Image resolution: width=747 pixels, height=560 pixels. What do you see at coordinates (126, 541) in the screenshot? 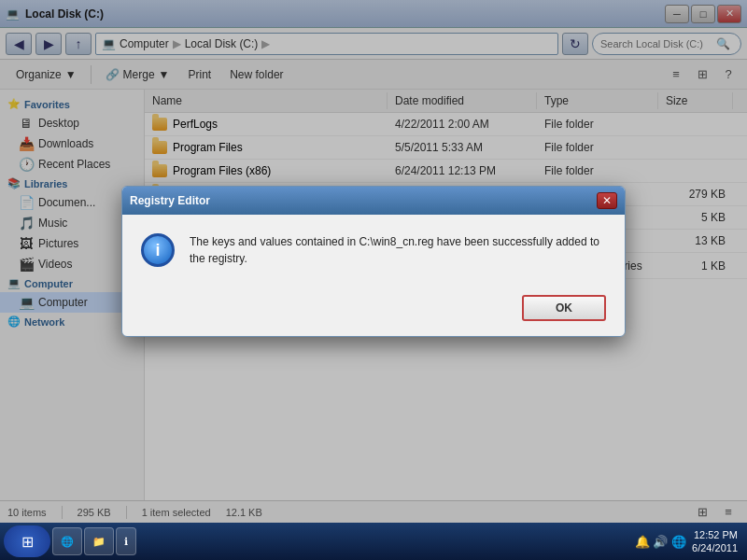
I see `taskbar-item-info: ℹ` at bounding box center [126, 541].